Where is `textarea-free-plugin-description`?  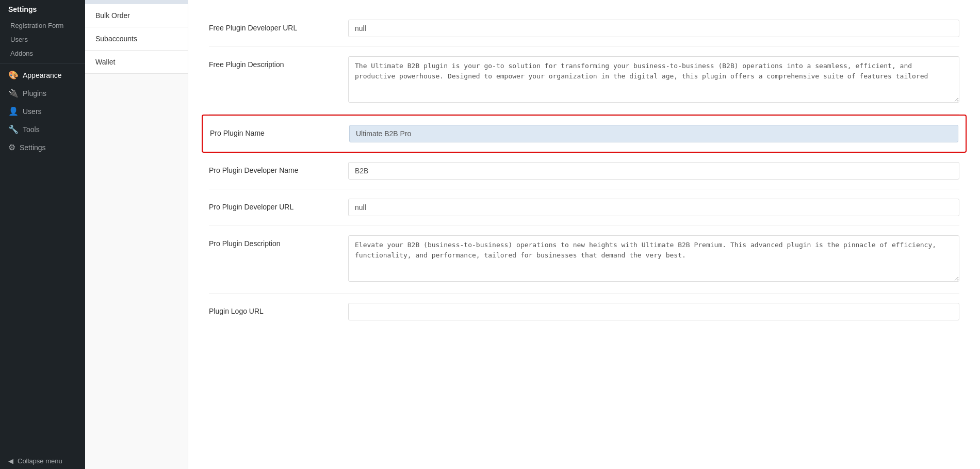 textarea-free-plugin-description is located at coordinates (654, 79).